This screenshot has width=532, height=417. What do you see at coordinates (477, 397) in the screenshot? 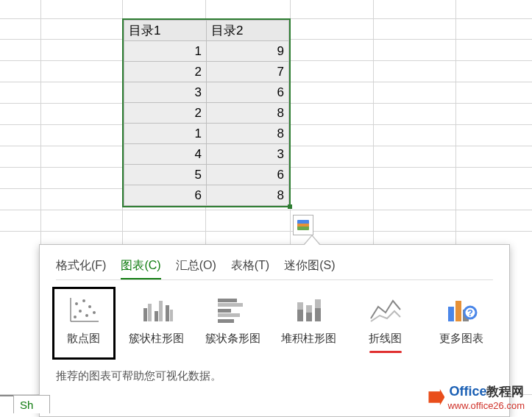
I see `watermark: Office教程网 www.office26.com` at bounding box center [477, 397].